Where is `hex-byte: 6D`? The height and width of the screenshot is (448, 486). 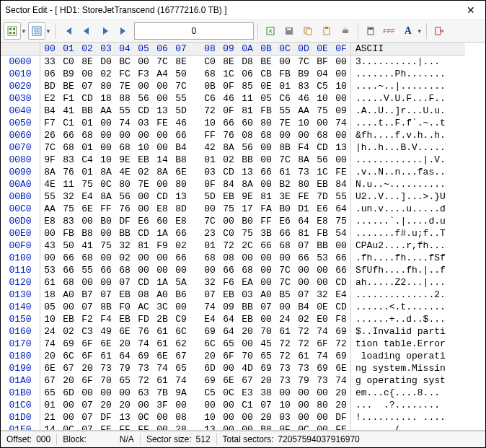 hex-byte: 6D is located at coordinates (69, 392).